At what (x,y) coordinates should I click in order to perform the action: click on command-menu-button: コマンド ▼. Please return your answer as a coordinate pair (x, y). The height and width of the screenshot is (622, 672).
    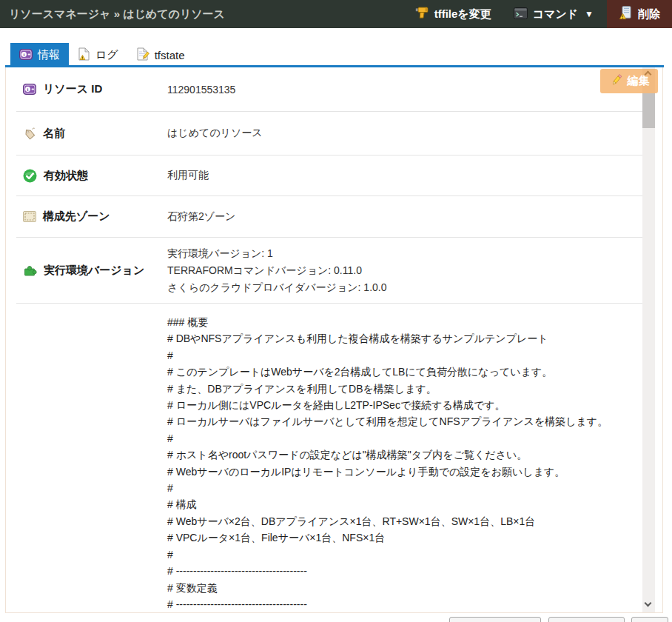
    Looking at the image, I should click on (554, 15).